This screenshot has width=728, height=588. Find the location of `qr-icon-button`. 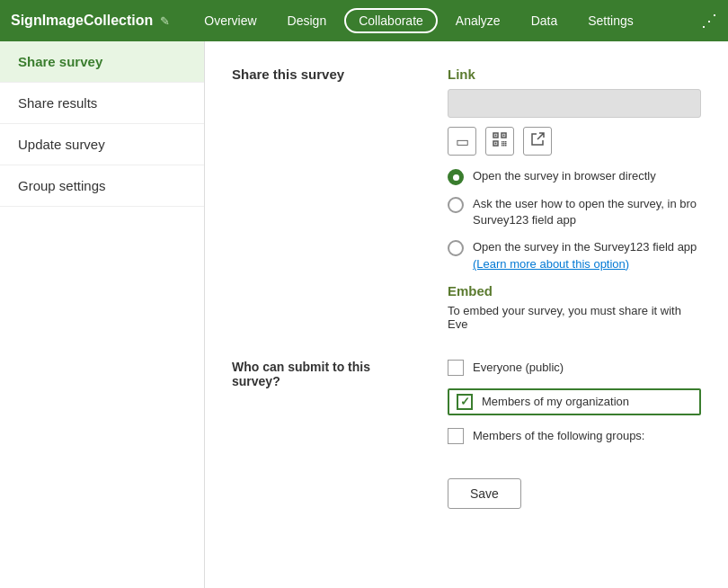

qr-icon-button is located at coordinates (500, 141).